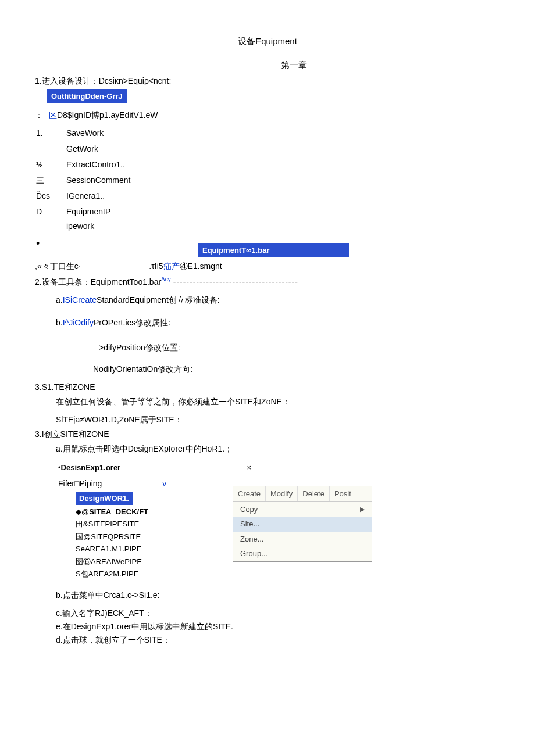 The width and height of the screenshot is (535, 756). What do you see at coordinates (51, 180) in the screenshot?
I see `menu-left-3: 三` at bounding box center [51, 180].